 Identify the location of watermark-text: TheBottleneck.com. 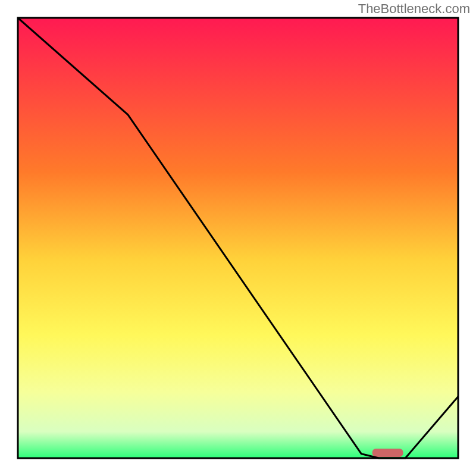
(414, 9).